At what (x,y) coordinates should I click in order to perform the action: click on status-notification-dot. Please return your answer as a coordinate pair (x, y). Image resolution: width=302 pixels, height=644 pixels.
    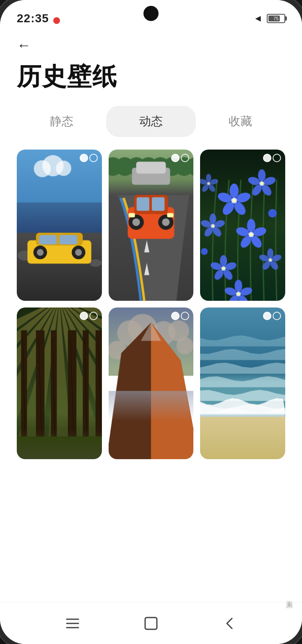
    Looking at the image, I should click on (57, 21).